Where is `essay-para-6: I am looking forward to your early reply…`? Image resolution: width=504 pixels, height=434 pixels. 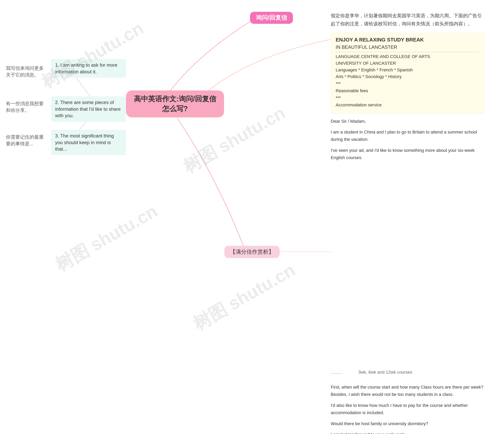
essay-para-6: I am looking forward to your early reply… is located at coordinates (408, 433).